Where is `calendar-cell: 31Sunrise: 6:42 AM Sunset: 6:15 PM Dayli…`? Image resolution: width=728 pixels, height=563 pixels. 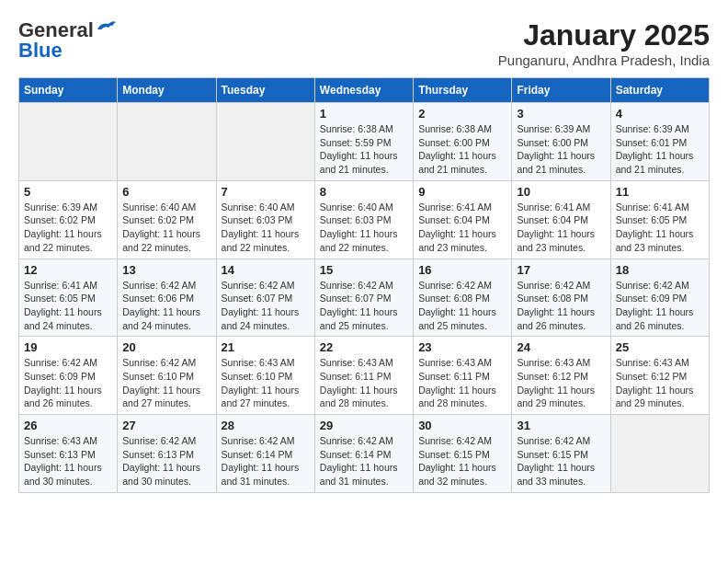 calendar-cell: 31Sunrise: 6:42 AM Sunset: 6:15 PM Dayli… is located at coordinates (561, 454).